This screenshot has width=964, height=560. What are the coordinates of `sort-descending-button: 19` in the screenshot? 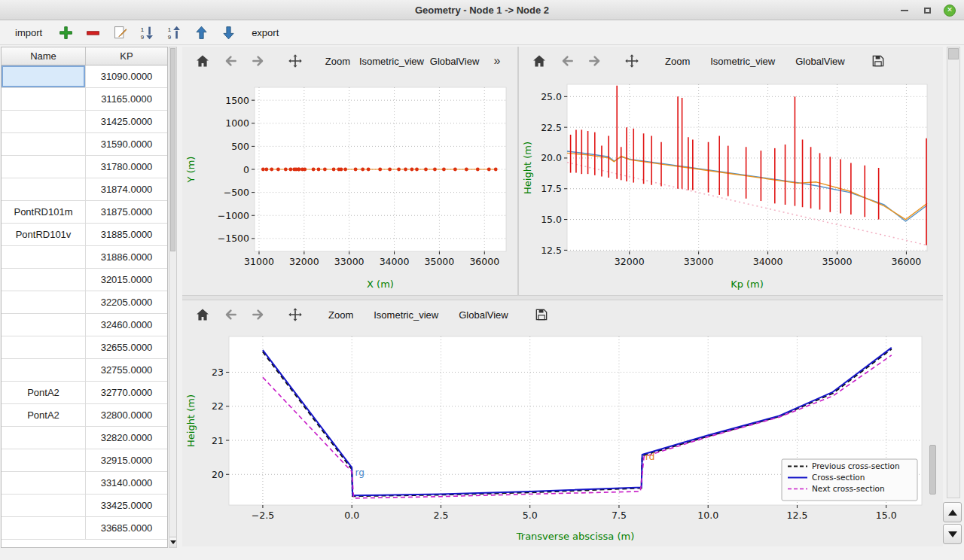 It's located at (147, 32).